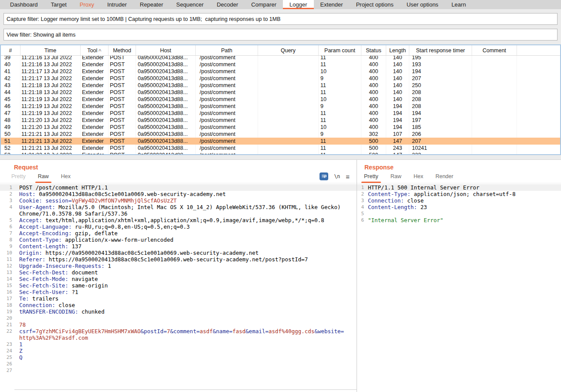 Image resolution: width=561 pixels, height=392 pixels. What do you see at coordinates (494, 141) in the screenshot?
I see `cell-comment` at bounding box center [494, 141].